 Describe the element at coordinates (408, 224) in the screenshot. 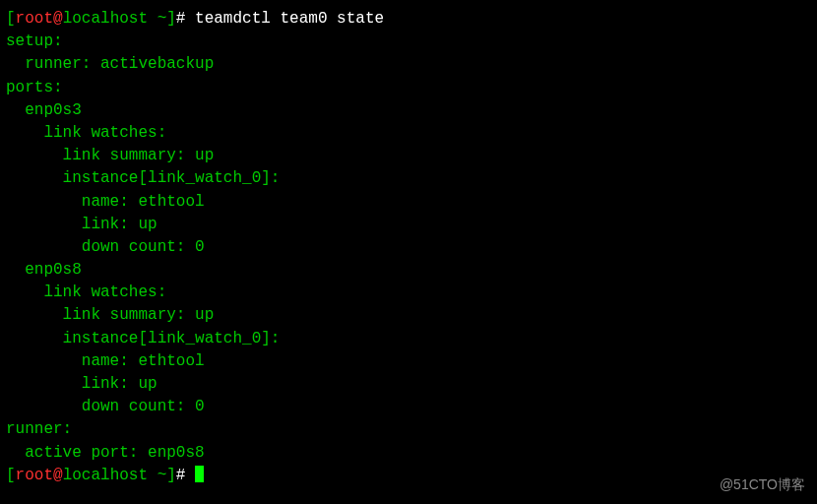

I see `output-port1-link: link: up` at that location.